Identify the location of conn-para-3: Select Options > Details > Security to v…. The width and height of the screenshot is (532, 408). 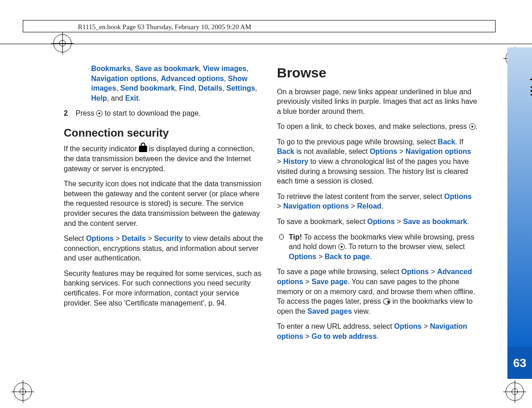
(164, 249).